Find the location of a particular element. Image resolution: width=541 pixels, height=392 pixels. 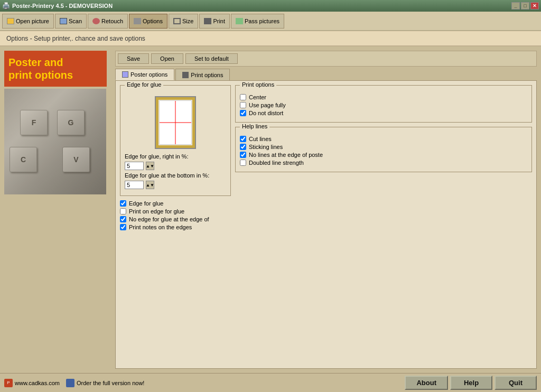

checkbox-print-on-edge is located at coordinates (123, 211).